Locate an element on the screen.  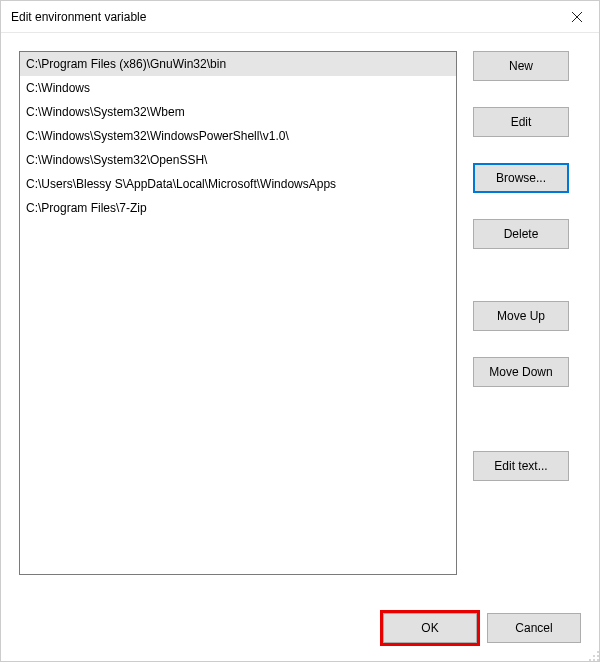
side-button-column: New Edit Browse... Delete Move Up Move D… is located at coordinates (521, 327).